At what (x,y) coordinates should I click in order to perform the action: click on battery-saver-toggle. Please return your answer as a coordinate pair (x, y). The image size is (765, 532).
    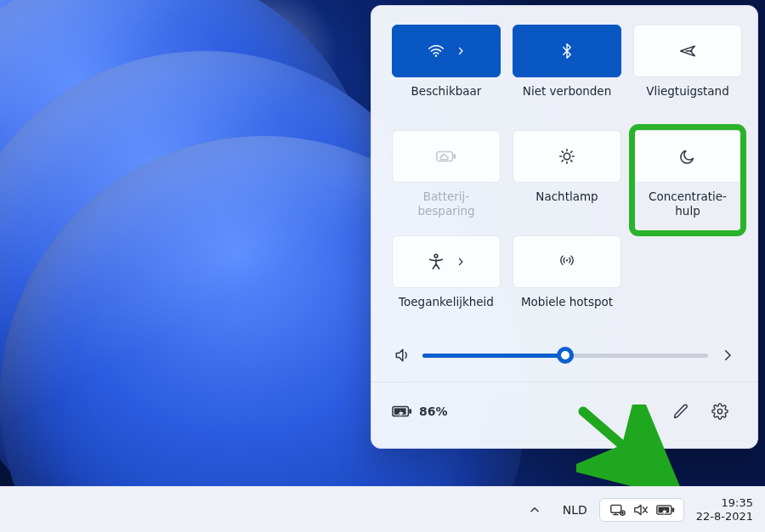
    Looking at the image, I should click on (446, 156).